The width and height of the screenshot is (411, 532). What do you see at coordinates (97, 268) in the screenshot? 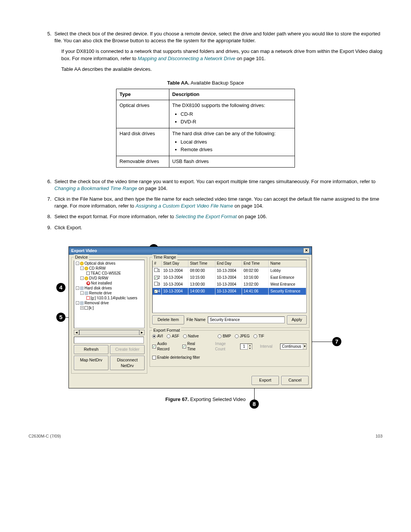
I see `tree-item: CD R/RW` at bounding box center [97, 268].